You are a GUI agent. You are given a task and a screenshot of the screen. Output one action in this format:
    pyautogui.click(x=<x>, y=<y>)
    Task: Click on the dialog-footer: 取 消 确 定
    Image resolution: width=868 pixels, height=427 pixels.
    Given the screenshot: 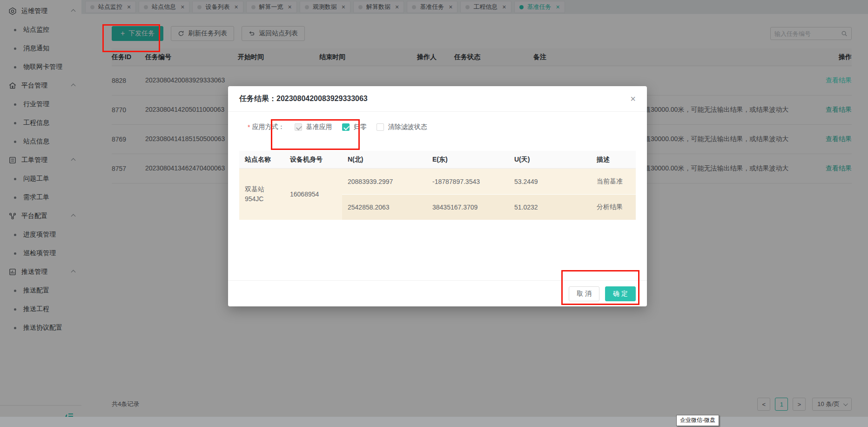 What is the action you would take?
    pyautogui.click(x=437, y=293)
    